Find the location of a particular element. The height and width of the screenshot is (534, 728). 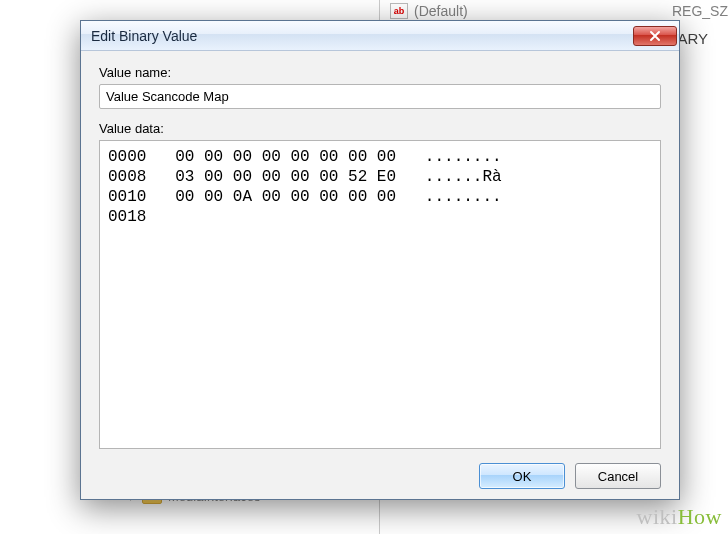

close-icon is located at coordinates (655, 36).